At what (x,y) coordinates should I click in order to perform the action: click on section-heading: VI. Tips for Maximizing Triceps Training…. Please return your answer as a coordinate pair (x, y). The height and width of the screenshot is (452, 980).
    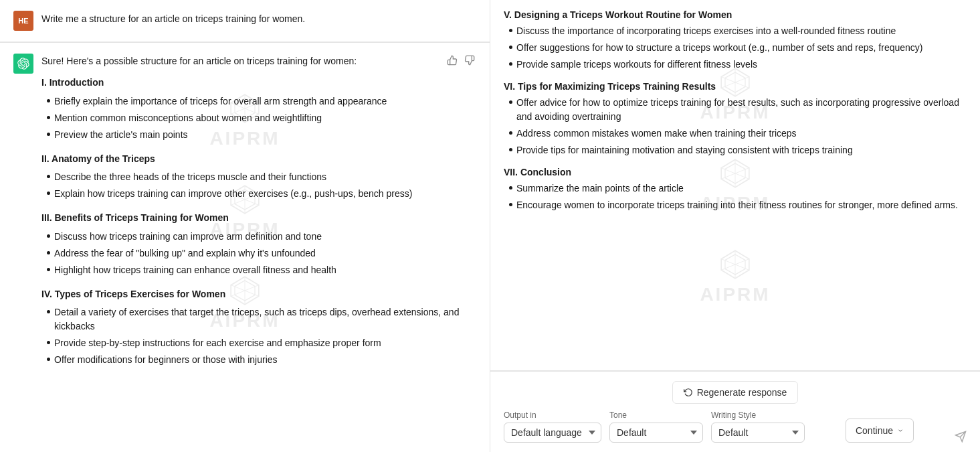
    Looking at the image, I should click on (735, 86).